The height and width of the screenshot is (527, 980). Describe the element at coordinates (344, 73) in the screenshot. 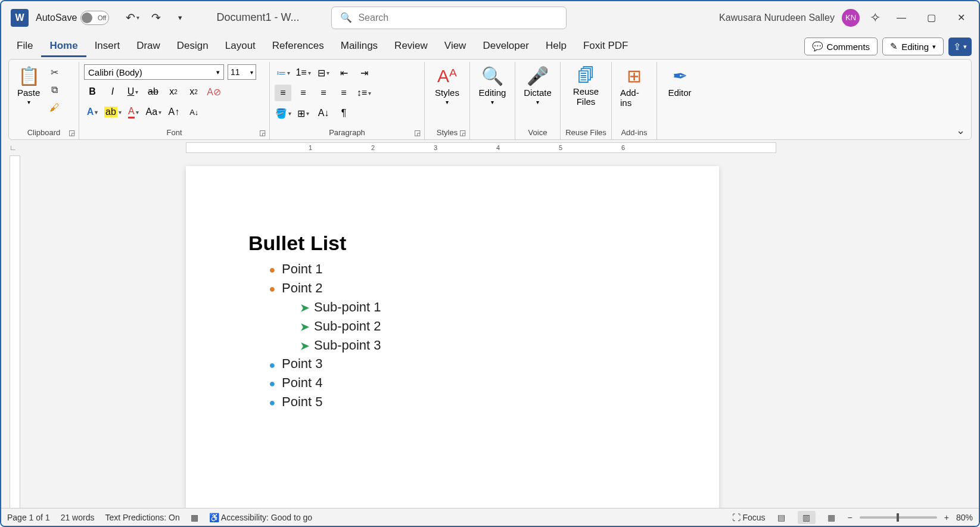

I see `decrease-indent-button: ⇤` at that location.